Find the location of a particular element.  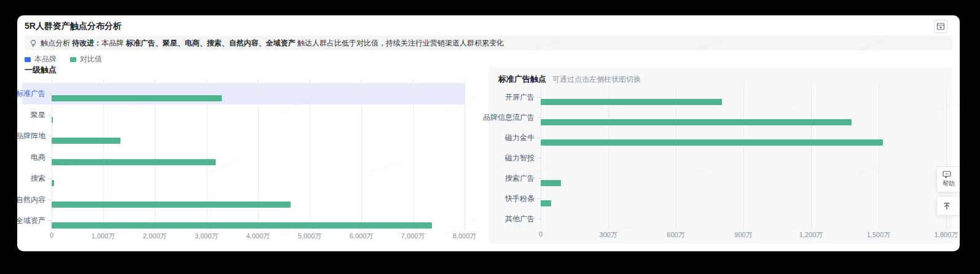

x-axis-tick-label: 8,000万 is located at coordinates (465, 236).